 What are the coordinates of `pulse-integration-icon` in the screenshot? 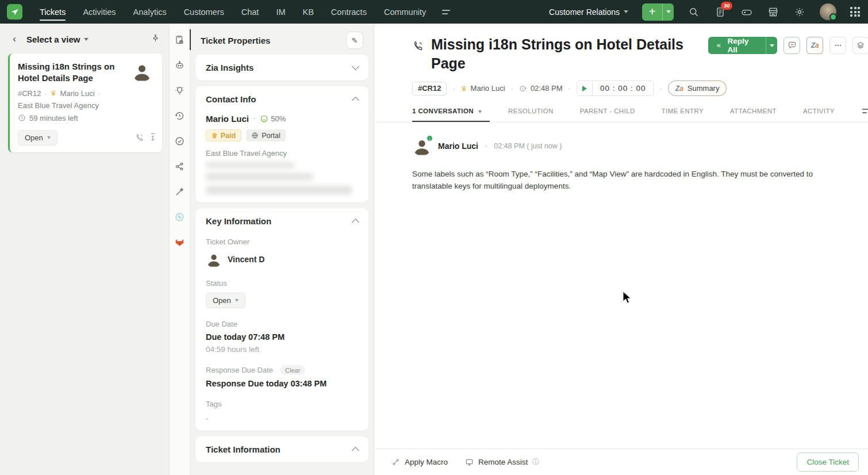 It's located at (180, 217).